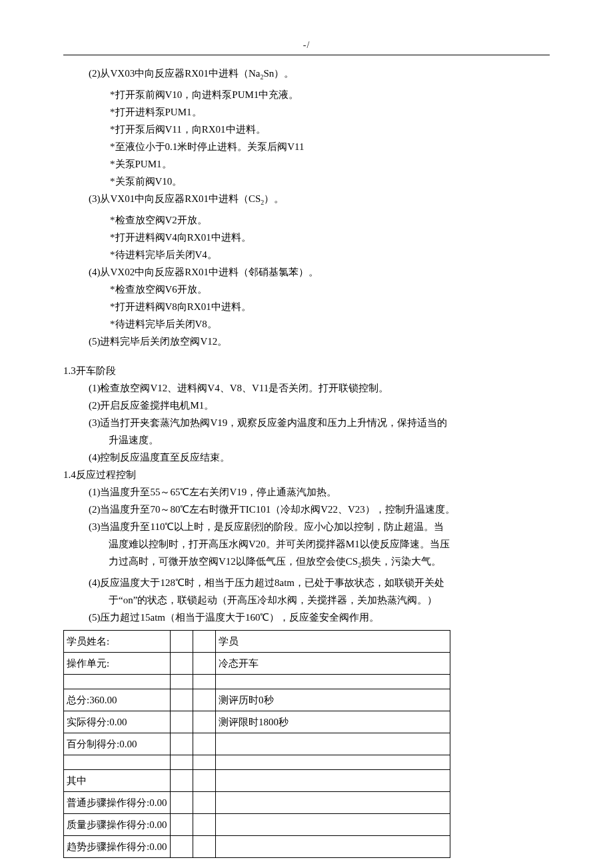 Image resolution: width=613 pixels, height=868 pixels. Describe the element at coordinates (257, 825) in the screenshot. I see `table-row: 质量步骤操作得分:0.00` at that location.